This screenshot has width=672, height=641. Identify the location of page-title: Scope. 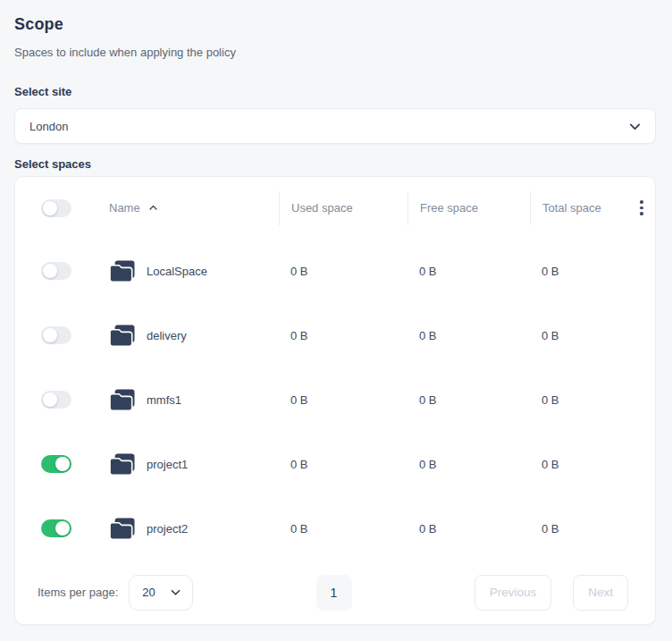
(335, 24).